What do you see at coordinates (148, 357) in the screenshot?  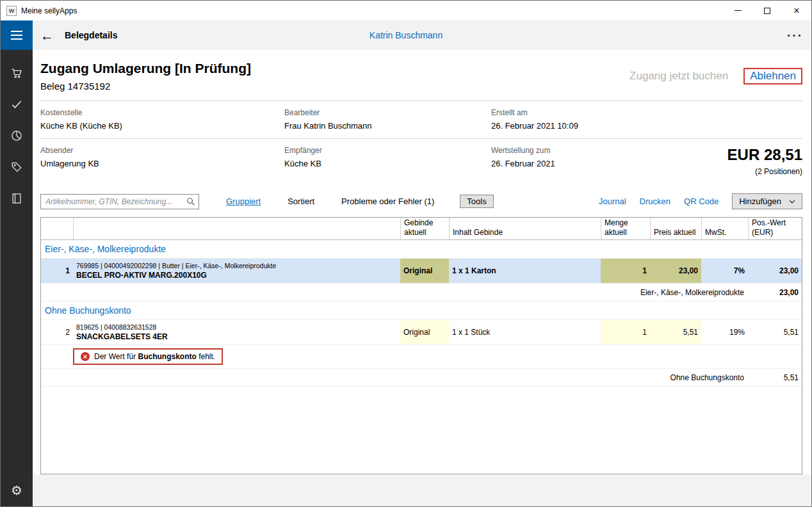 I see `error-message-box: × Der Wert für Buchungskonto fehlt.` at bounding box center [148, 357].